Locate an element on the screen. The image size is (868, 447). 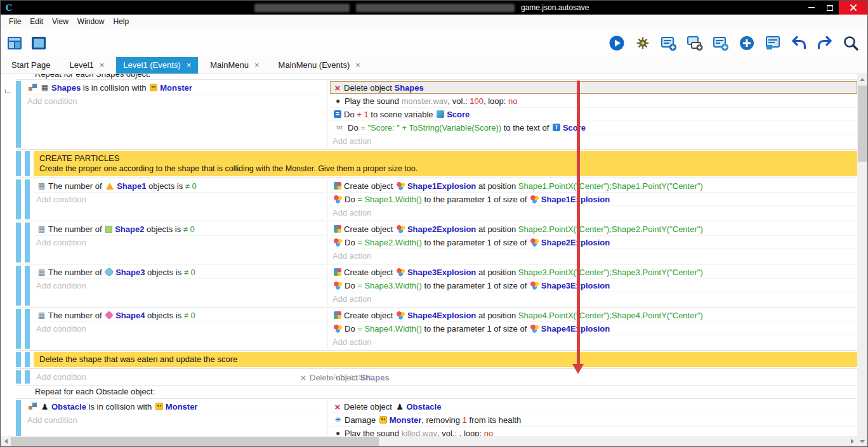
minimize-button is located at coordinates (811, 8).